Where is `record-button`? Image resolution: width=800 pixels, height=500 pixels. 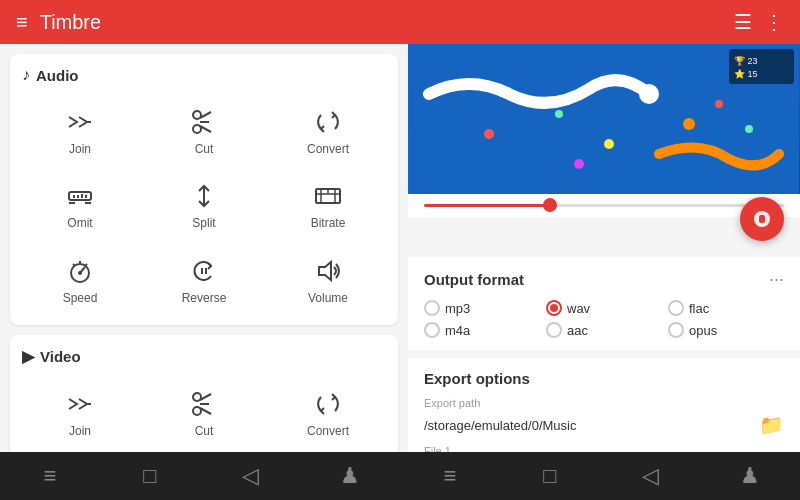 record-button is located at coordinates (762, 219).